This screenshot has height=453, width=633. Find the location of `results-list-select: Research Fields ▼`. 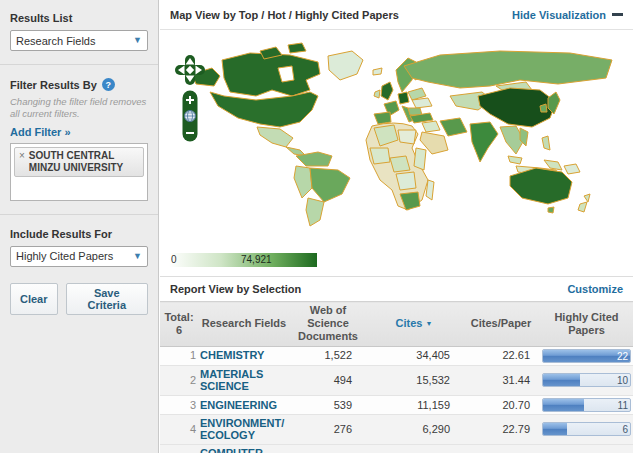

results-list-select: Research Fields ▼ is located at coordinates (79, 40).